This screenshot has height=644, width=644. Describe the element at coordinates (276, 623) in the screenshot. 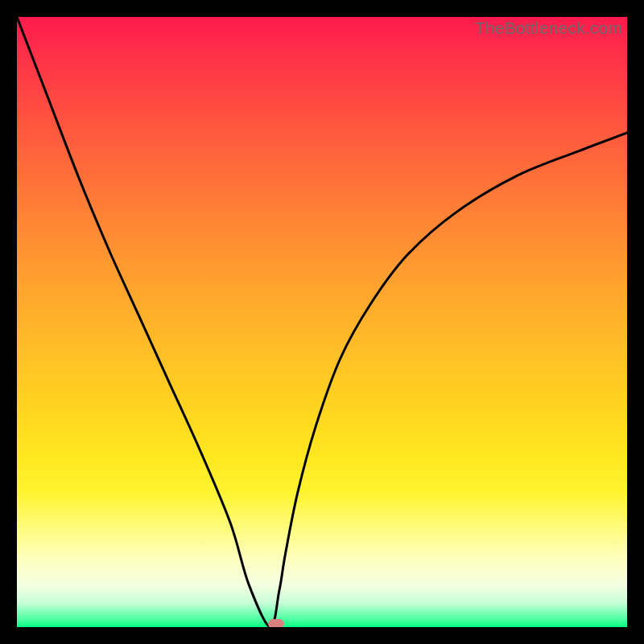

I see `optimal-point-marker` at that location.